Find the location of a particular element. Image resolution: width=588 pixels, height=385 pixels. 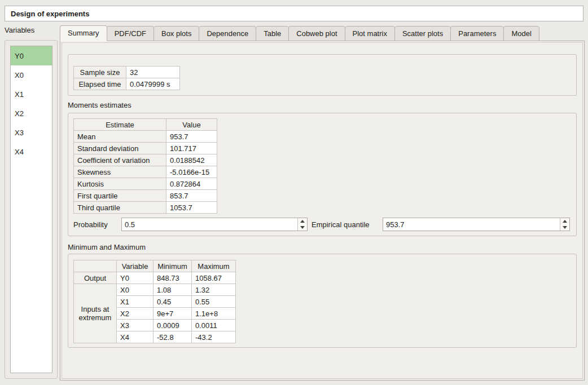

table-cell: Coefficient of variation is located at coordinates (120, 160).